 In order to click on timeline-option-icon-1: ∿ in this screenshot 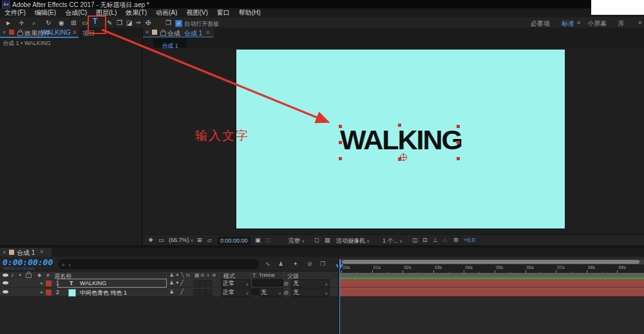, I will do `click(268, 264)`.